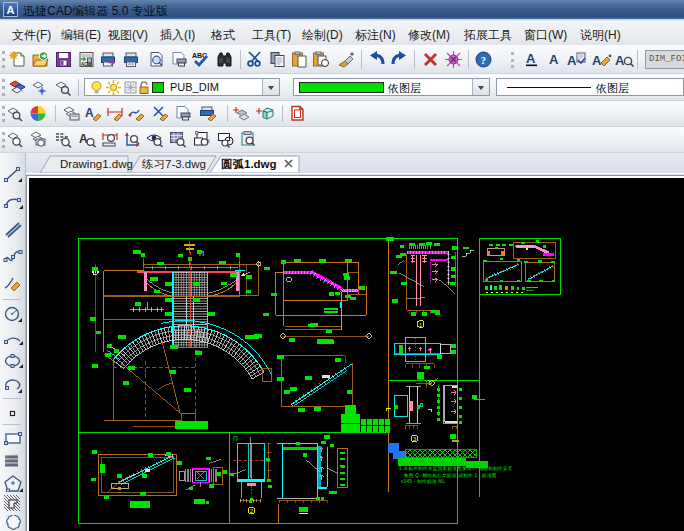  Describe the element at coordinates (420, 325) in the screenshot. I see `svg-text: 1` at that location.